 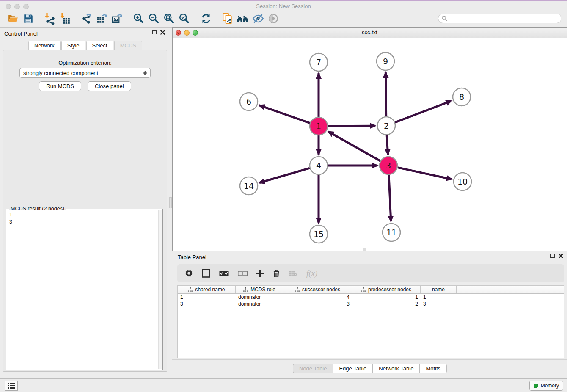 I want to click on graph-node-7: 7, so click(x=319, y=62).